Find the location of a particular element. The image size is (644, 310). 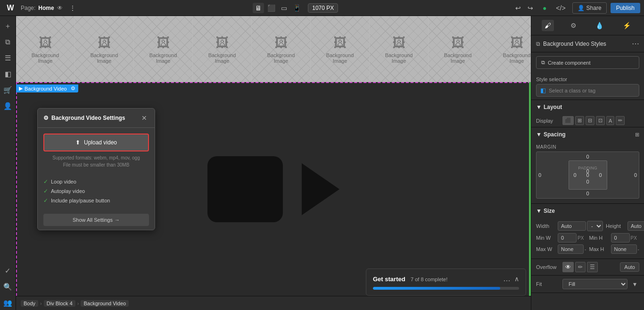

undo-button: ↩ is located at coordinates (518, 8).